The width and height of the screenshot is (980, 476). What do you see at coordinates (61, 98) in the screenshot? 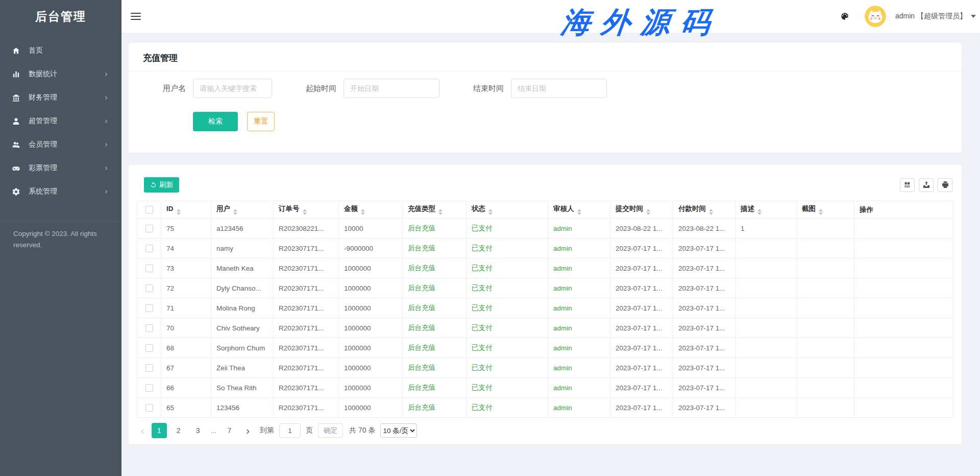
I see `sidebar-item-2: 财务管理` at bounding box center [61, 98].